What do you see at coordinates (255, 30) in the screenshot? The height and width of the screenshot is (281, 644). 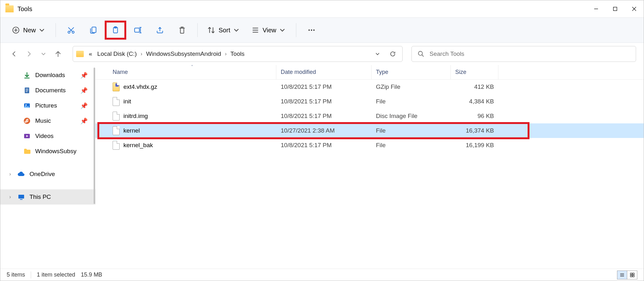 I see `view-icon` at bounding box center [255, 30].